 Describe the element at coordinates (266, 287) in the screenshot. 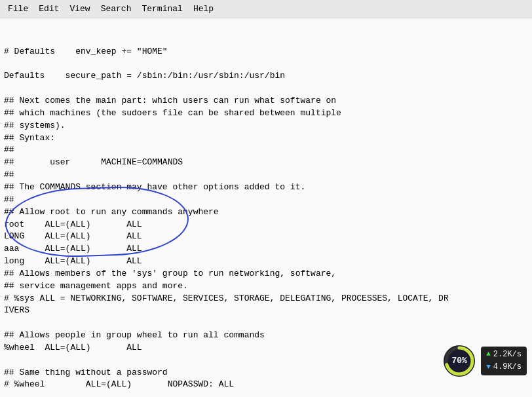

I see `terminal-line: ## service management apps and more.` at that location.